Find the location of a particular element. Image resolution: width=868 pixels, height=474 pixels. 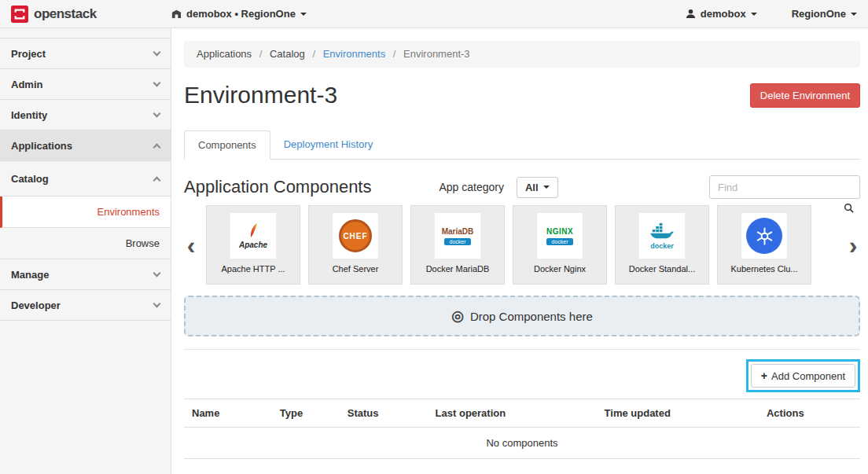

column-header-type: Type is located at coordinates (306, 413).